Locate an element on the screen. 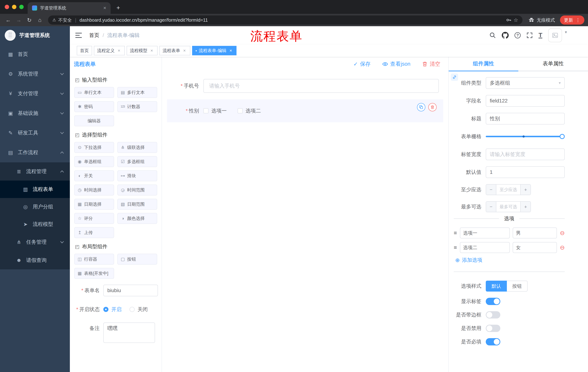  tag-process-model: 流程模型 × is located at coordinates (142, 51).